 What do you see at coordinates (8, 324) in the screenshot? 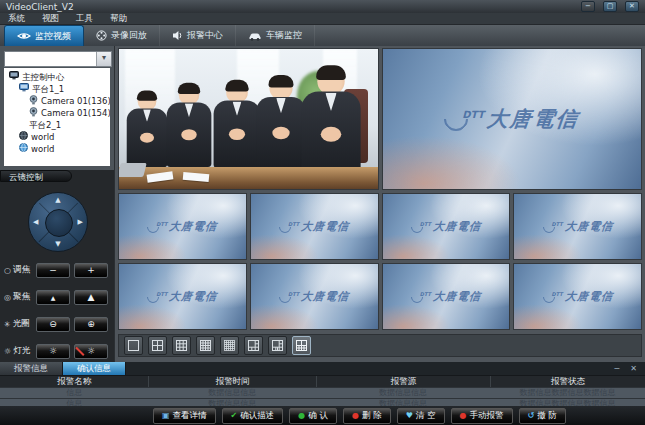
I see `aperture-icon: ✳` at bounding box center [8, 324].